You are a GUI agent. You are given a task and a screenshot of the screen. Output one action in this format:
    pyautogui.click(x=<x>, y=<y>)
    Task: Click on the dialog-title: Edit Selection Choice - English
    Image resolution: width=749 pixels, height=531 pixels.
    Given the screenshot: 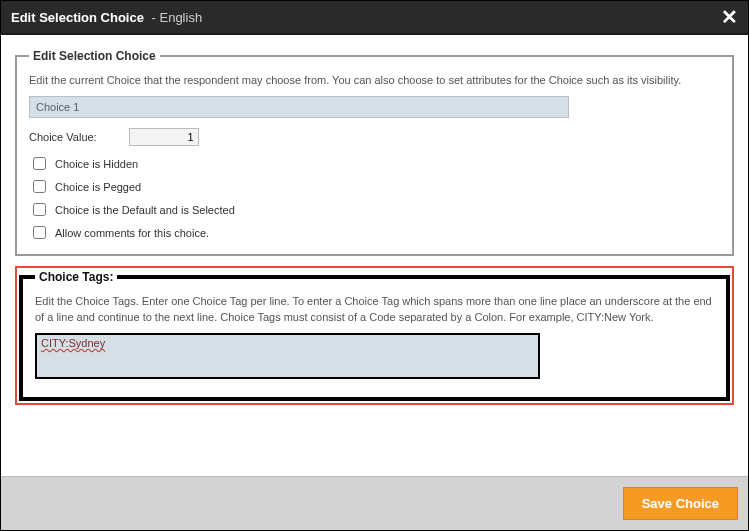 What is the action you would take?
    pyautogui.click(x=106, y=18)
    